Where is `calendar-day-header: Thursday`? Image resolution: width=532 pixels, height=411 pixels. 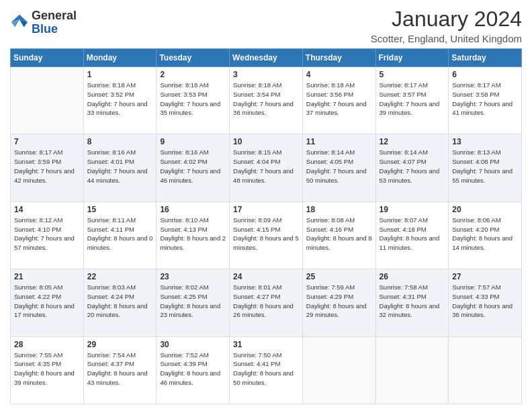 calendar-day-header: Thursday is located at coordinates (339, 58).